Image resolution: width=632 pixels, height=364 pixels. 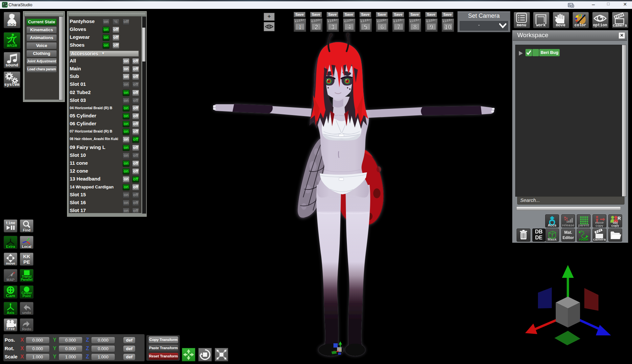 I want to click on svg-text: 9, so click(x=431, y=27).